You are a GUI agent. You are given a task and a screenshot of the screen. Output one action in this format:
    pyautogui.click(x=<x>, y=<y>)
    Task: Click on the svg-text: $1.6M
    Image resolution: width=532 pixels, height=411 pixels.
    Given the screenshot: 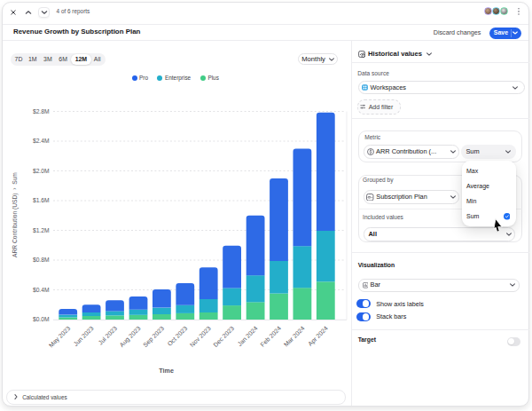 What is the action you would take?
    pyautogui.click(x=41, y=201)
    